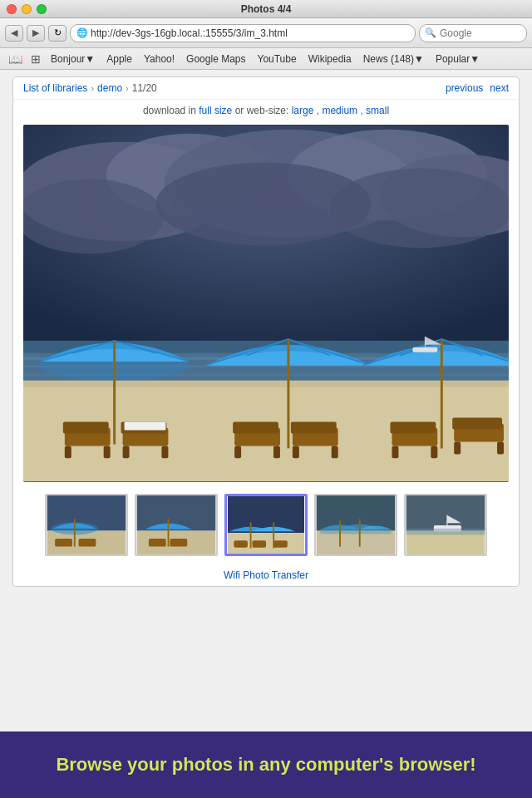  What do you see at coordinates (266, 59) in the screenshot?
I see `bookmarks-bar: 📖 ⊞ Bonjour▼ Apple Yahoo! Google Maps Yo…` at bounding box center [266, 59].